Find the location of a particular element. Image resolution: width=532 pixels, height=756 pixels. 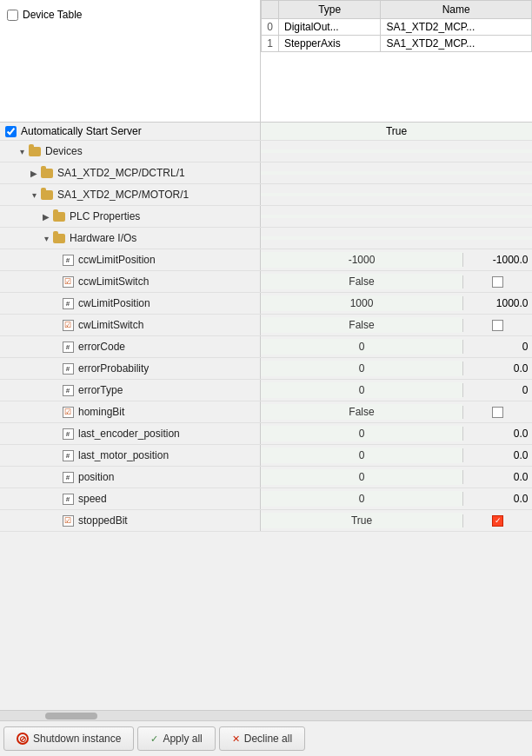

shutdown-button: ⊘ Shutdown instance is located at coordinates (69, 739).